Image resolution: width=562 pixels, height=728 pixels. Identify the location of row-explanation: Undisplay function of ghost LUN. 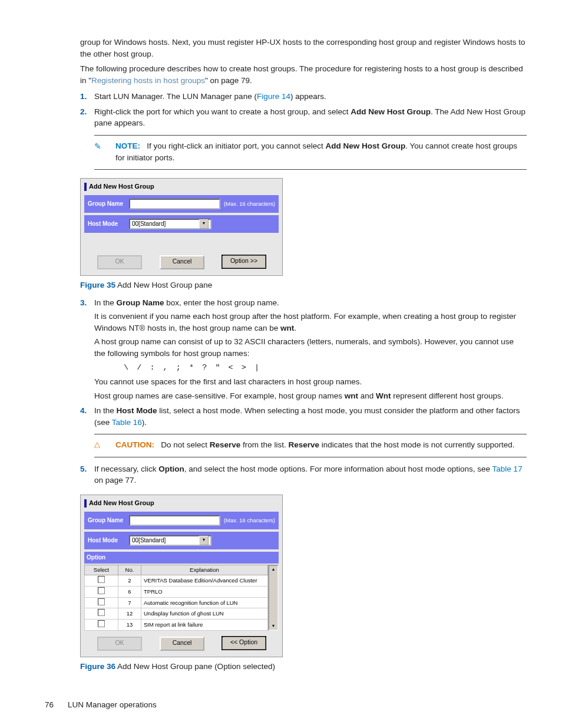
(205, 614).